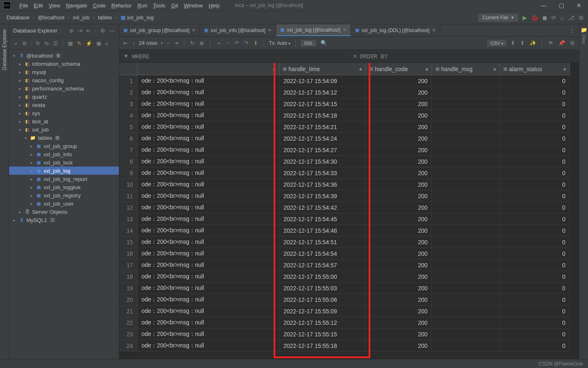  I want to click on next-page-button: ›, so click(168, 43).